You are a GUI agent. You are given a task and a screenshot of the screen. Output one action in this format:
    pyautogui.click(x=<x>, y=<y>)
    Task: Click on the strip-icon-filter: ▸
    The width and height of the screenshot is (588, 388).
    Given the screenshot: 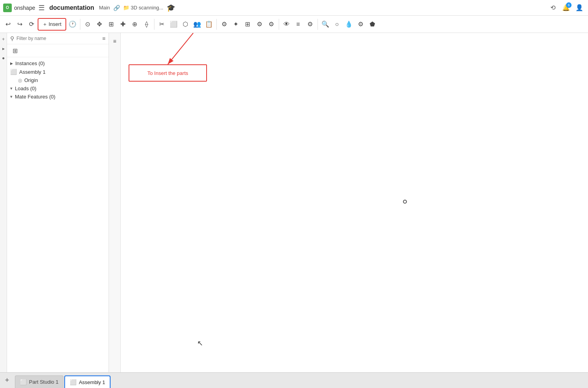 What is the action you would take?
    pyautogui.click(x=4, y=49)
    